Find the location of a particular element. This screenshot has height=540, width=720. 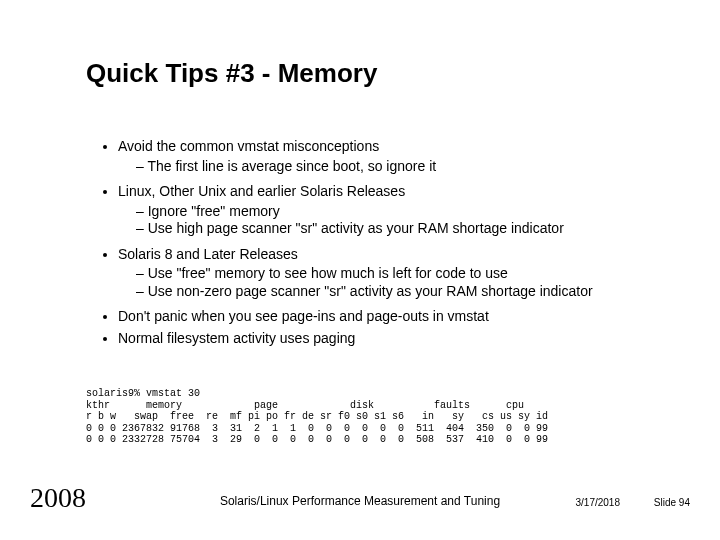

bullet-item: Solaris 8 and Later Releases Use "free" … is located at coordinates (389, 274).